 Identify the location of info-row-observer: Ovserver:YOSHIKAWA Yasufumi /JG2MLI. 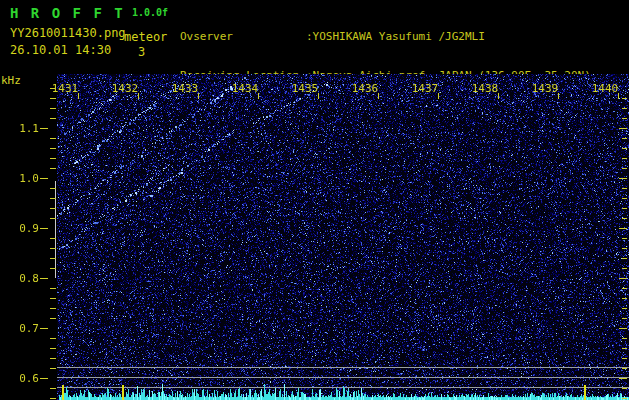
(398, 36).